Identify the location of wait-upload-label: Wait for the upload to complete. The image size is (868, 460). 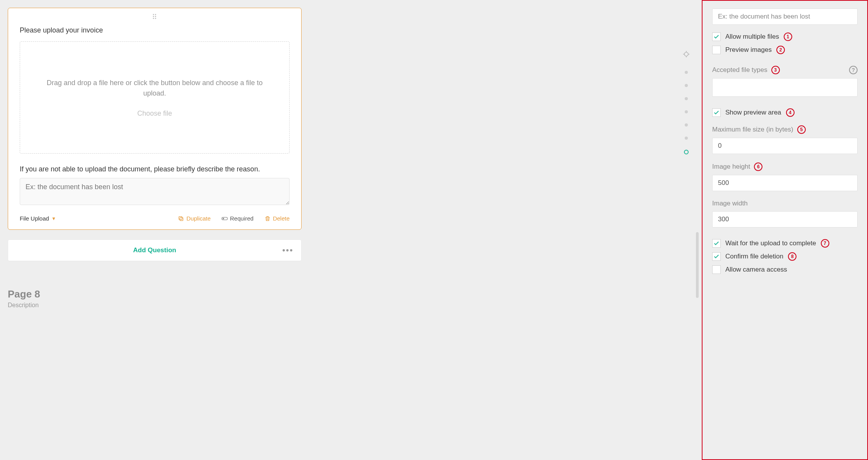
(771, 243).